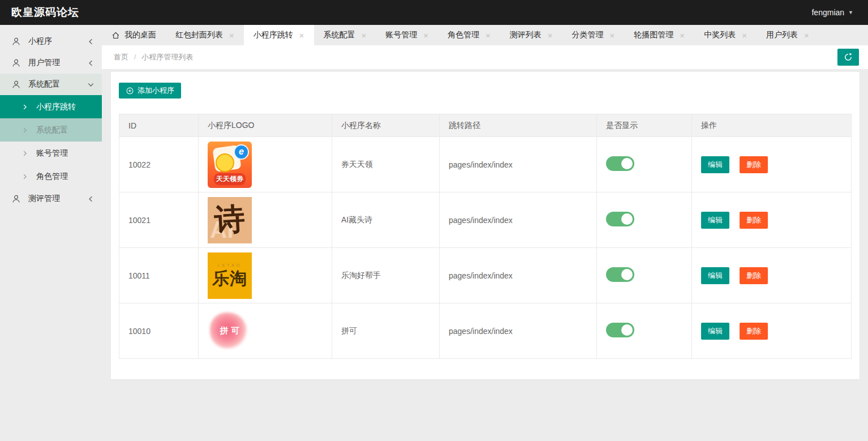 The width and height of the screenshot is (868, 441). I want to click on app-title: 欧皇源码论坛, so click(40, 12).